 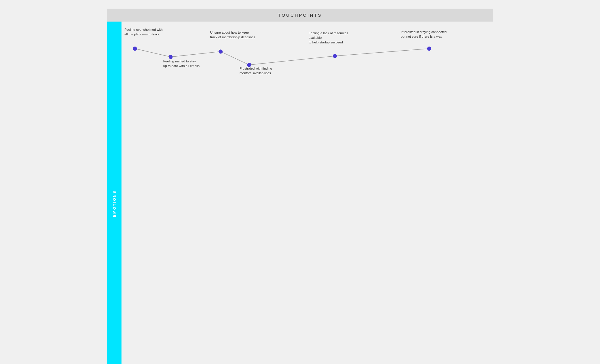 What do you see at coordinates (114, 193) in the screenshot?
I see `emotions-label: EMOTIONS` at bounding box center [114, 193].